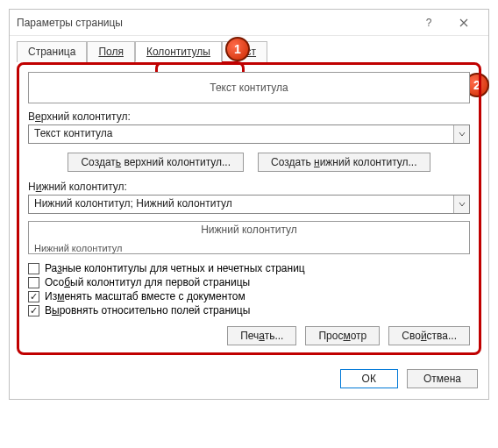  What do you see at coordinates (249, 134) in the screenshot?
I see `top-header-dropdown: Текст контитула` at bounding box center [249, 134].